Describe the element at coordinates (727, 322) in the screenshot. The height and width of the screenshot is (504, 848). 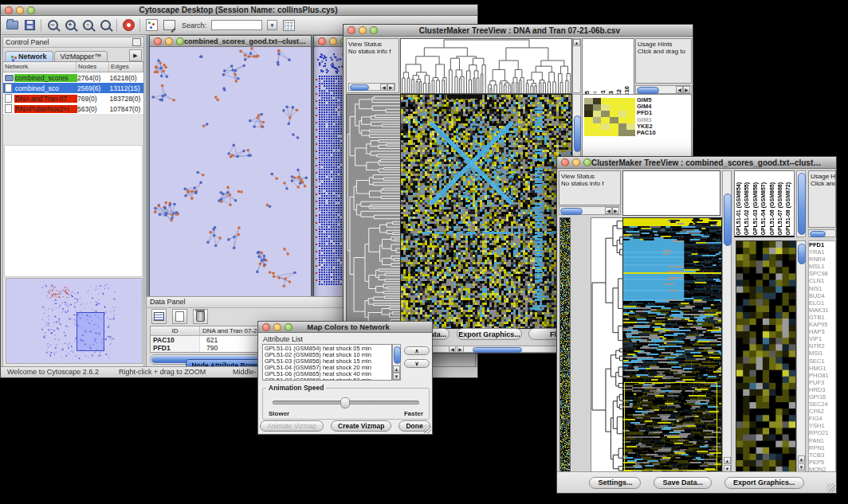
I see `heatmap-vscrollbar: ▲▼` at that location.